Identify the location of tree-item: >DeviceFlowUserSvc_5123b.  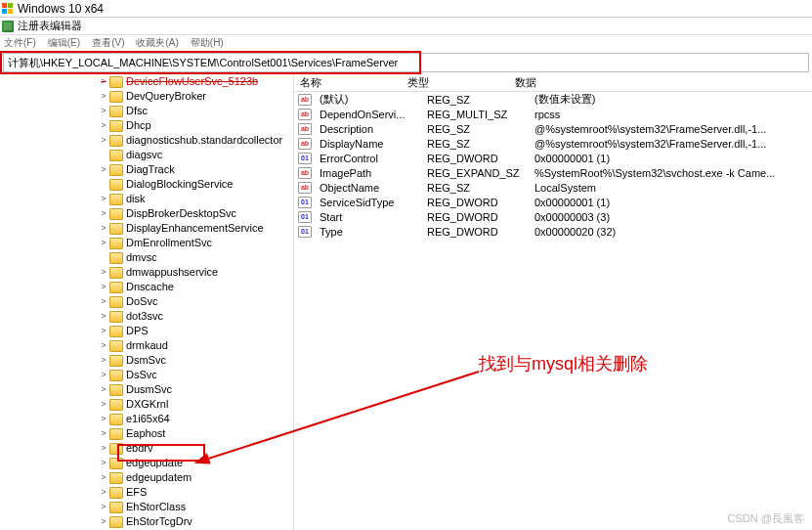
(147, 82).